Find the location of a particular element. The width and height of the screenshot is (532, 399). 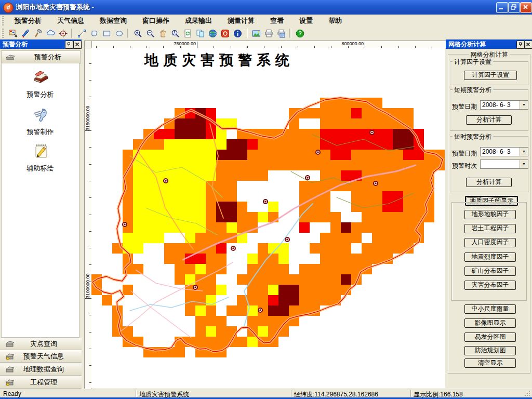

menu-item-1: 预警分析 is located at coordinates (28, 21).